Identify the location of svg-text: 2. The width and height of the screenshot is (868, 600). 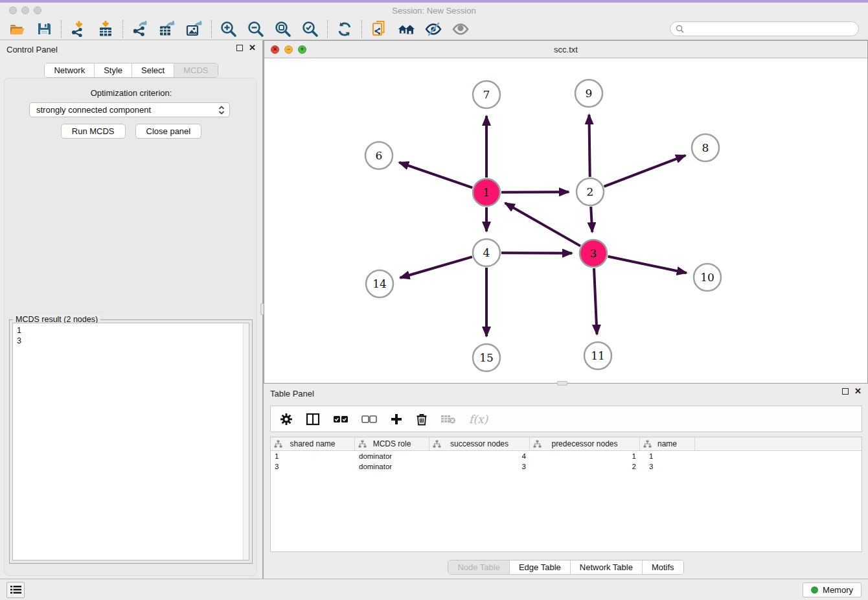
(591, 192).